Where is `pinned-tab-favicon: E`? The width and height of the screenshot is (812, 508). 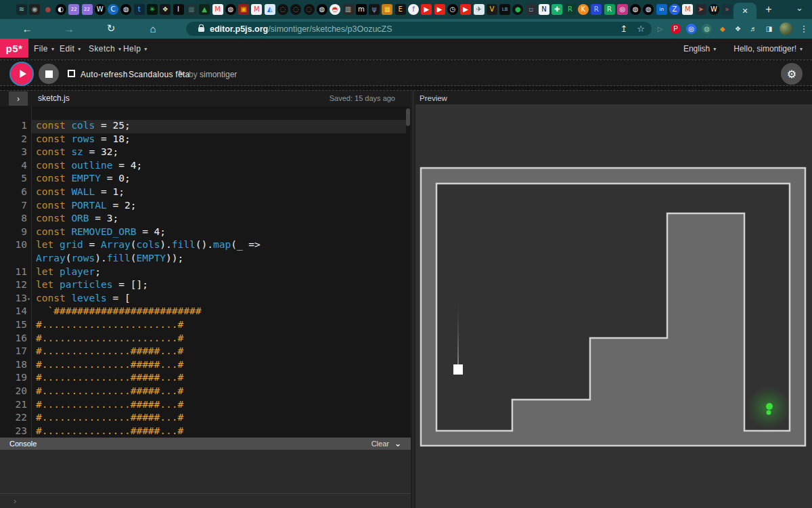
pinned-tab-favicon: E is located at coordinates (401, 9).